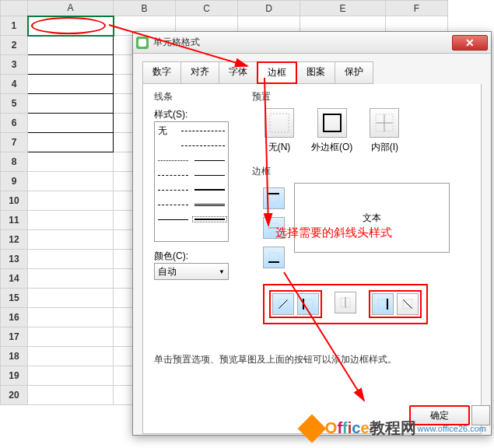 The image size is (494, 448). Describe the element at coordinates (14, 356) in the screenshot. I see `row-header: 18` at that location.